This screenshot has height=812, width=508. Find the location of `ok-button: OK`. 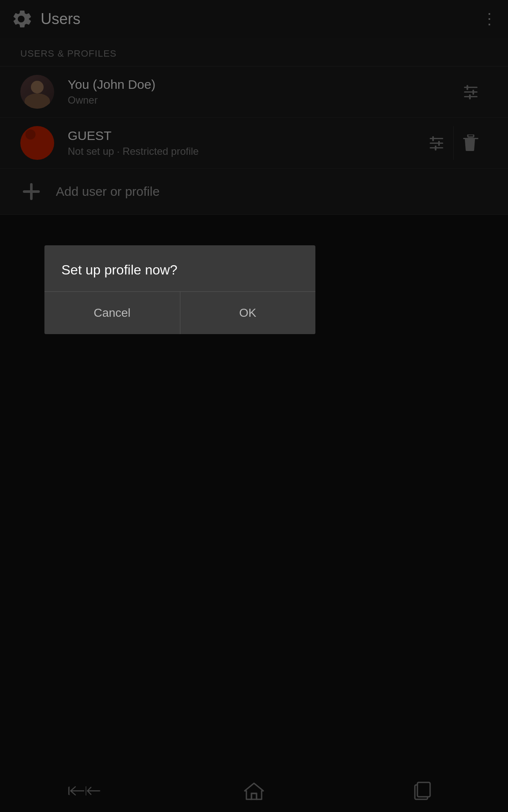

ok-button: OK is located at coordinates (248, 313).